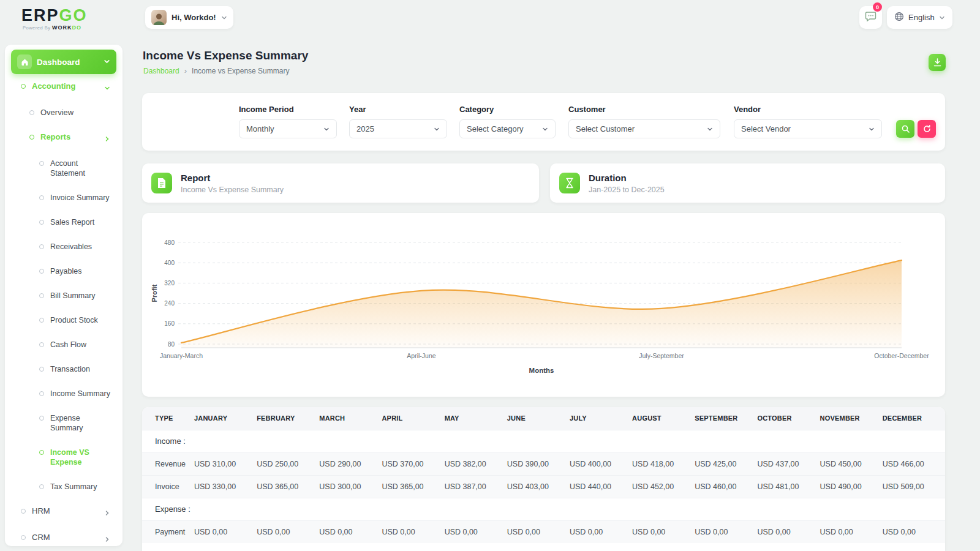  What do you see at coordinates (538, 419) in the screenshot?
I see `column-header: JUNE` at bounding box center [538, 419].